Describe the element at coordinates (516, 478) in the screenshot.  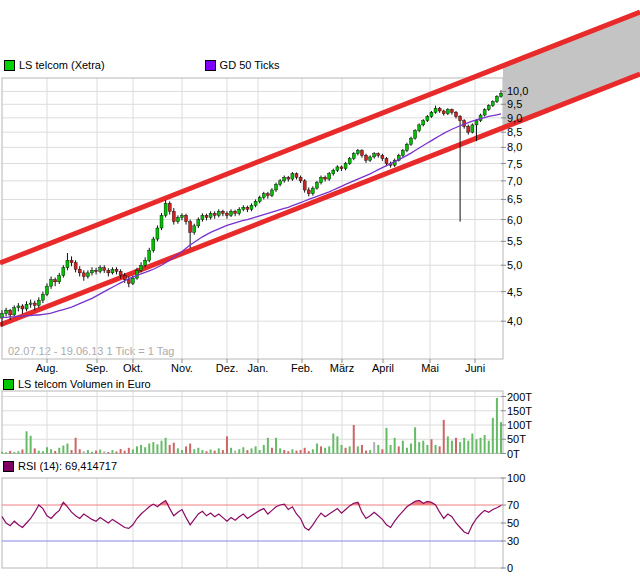
I see `rsi-tick-label: 100` at that location.